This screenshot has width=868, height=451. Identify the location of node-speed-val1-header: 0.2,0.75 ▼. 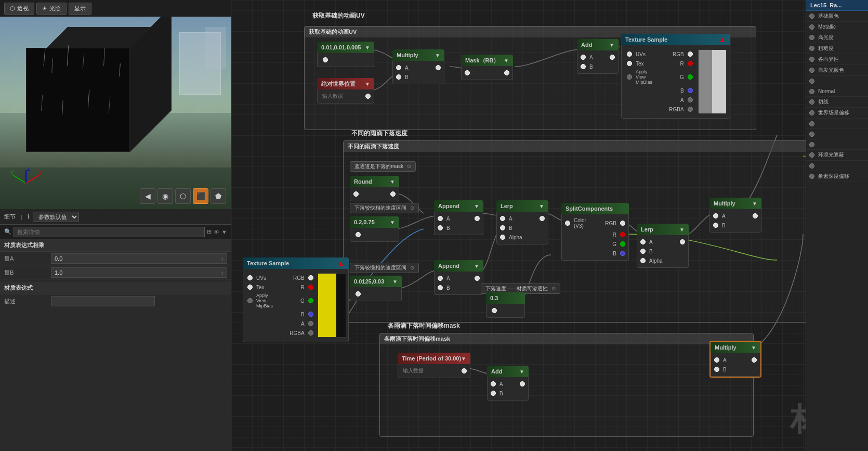
(374, 222).